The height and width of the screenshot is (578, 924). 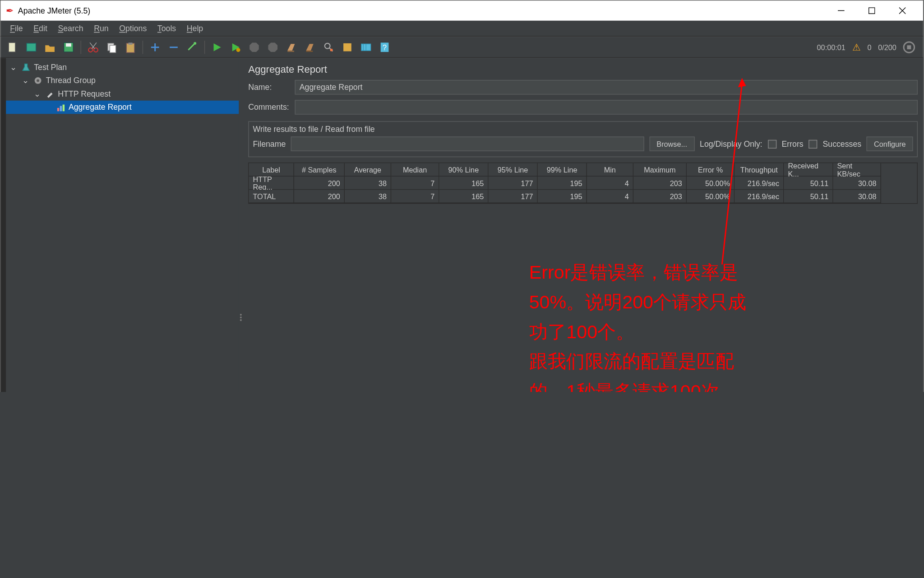 What do you see at coordinates (638, 325) in the screenshot?
I see `annotation-text: Error是错误率，错误率是 50%。说明200个请求只成 功了100个。 跟我…` at bounding box center [638, 325].